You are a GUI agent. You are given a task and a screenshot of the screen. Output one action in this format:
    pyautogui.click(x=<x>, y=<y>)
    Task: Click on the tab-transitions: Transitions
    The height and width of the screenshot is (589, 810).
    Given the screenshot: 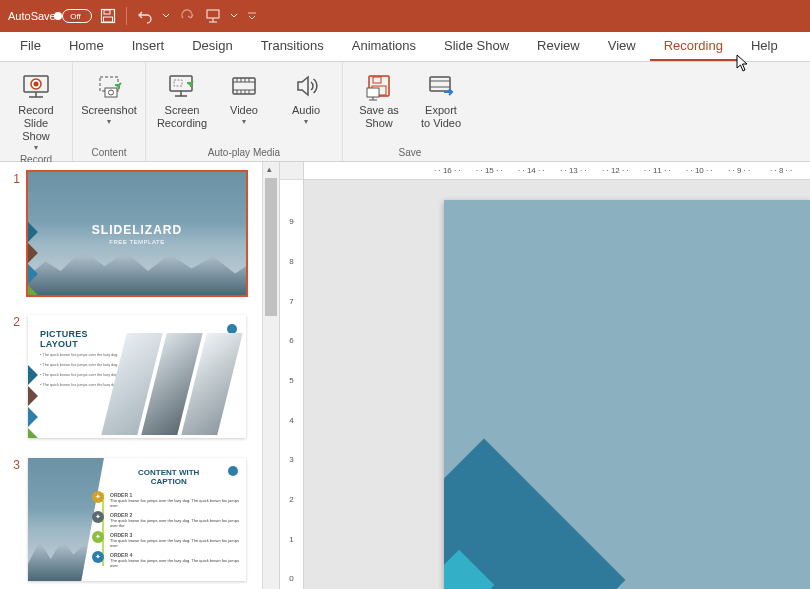 What is the action you would take?
    pyautogui.click(x=292, y=46)
    